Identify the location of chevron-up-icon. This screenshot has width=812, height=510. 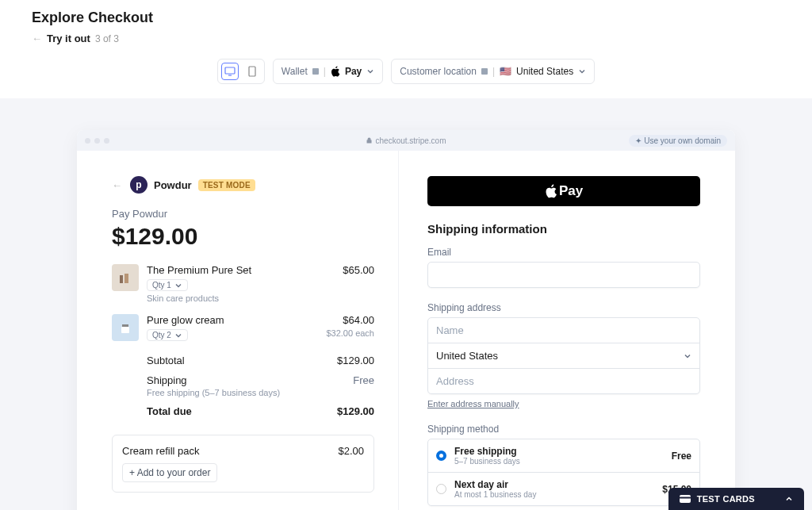
(789, 499).